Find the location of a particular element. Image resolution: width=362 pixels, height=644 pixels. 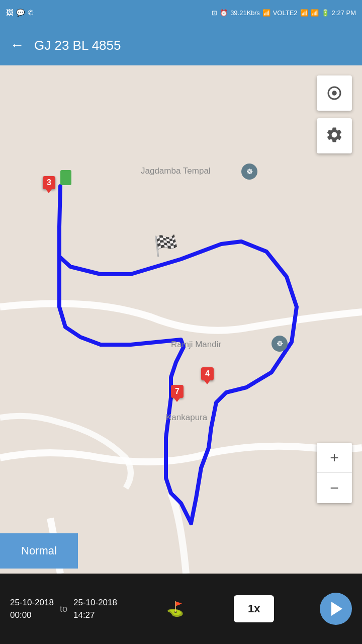

time-display: 2:27 PM is located at coordinates (344, 13).